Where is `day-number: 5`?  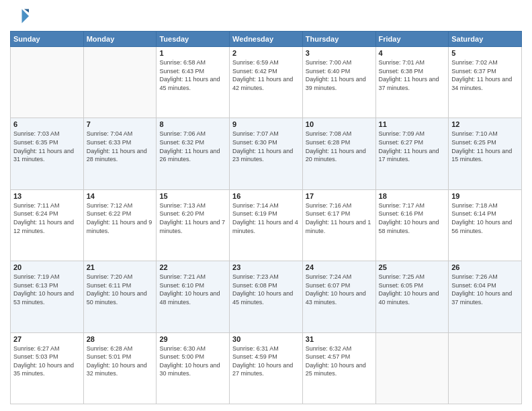
day-number: 5 is located at coordinates (485, 53).